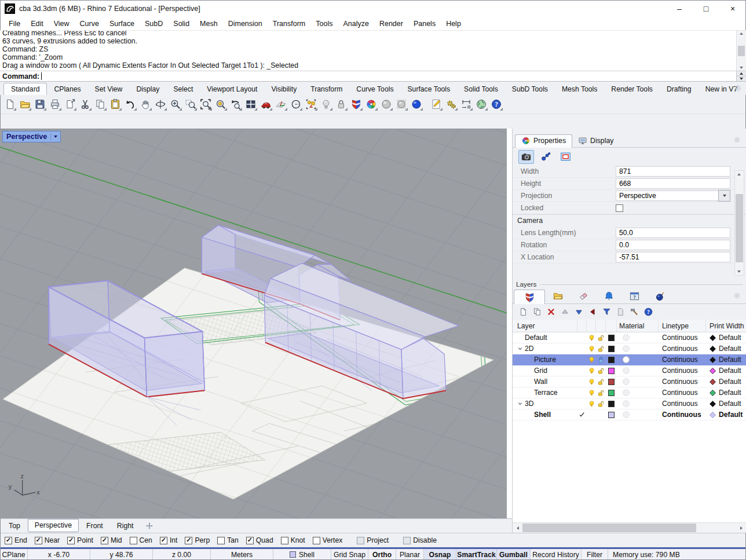 The image size is (746, 560). What do you see at coordinates (242, 555) in the screenshot?
I see `status-meters: Meters` at bounding box center [242, 555].